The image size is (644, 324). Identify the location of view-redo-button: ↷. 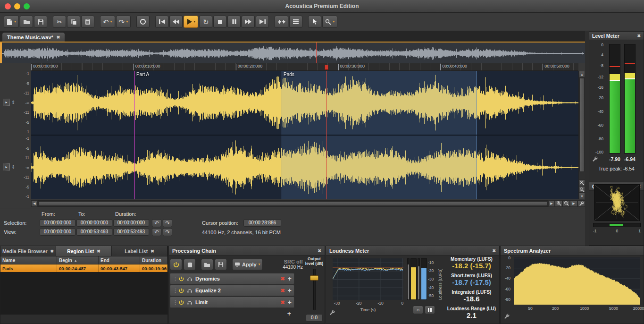
(167, 232).